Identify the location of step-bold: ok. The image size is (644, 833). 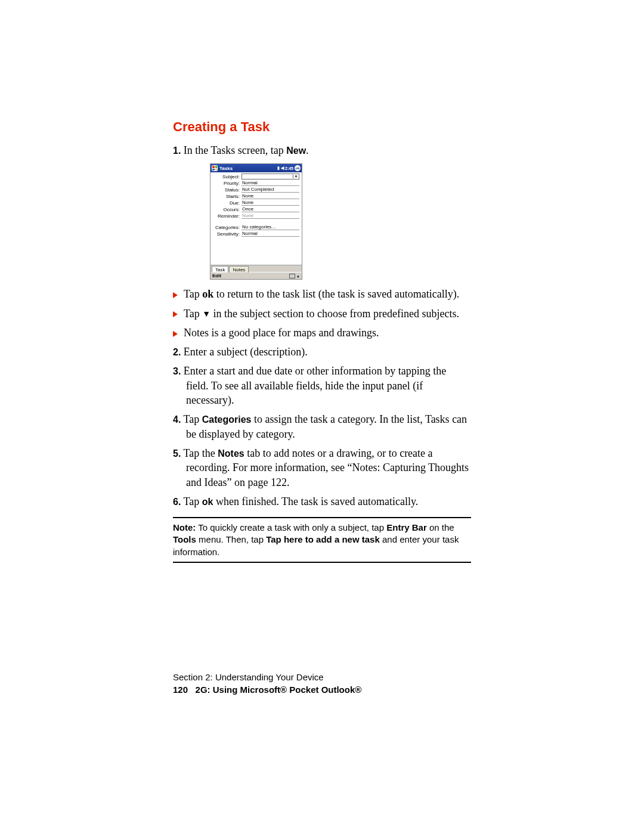
(208, 502).